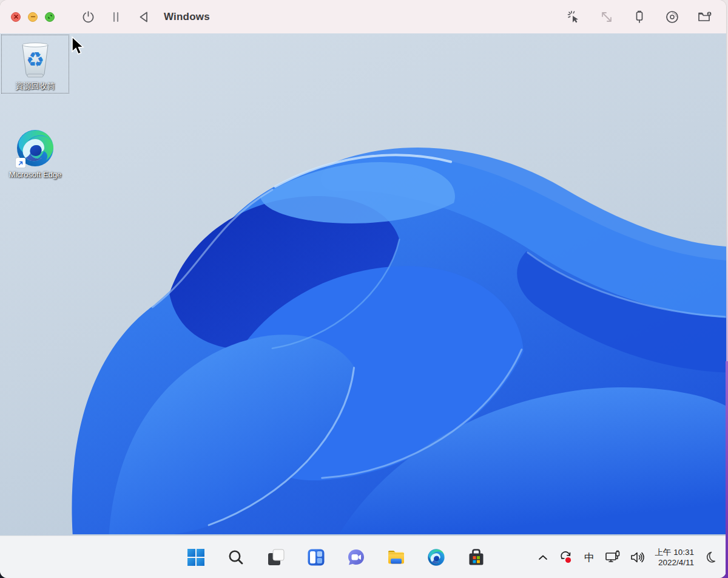 The image size is (728, 578). I want to click on hidden-icons-button, so click(543, 557).